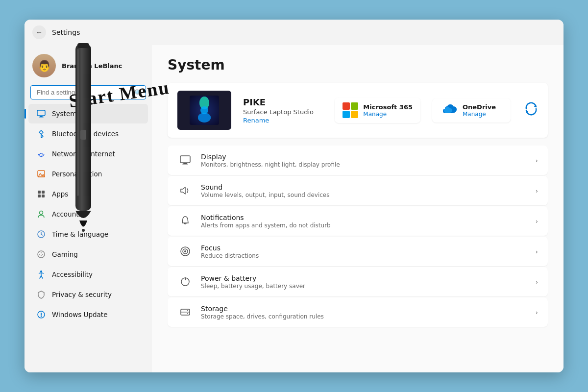 The height and width of the screenshot is (392, 588). What do you see at coordinates (88, 274) in the screenshot?
I see `sidebar-item-accessibility: Accessibility` at bounding box center [88, 274].